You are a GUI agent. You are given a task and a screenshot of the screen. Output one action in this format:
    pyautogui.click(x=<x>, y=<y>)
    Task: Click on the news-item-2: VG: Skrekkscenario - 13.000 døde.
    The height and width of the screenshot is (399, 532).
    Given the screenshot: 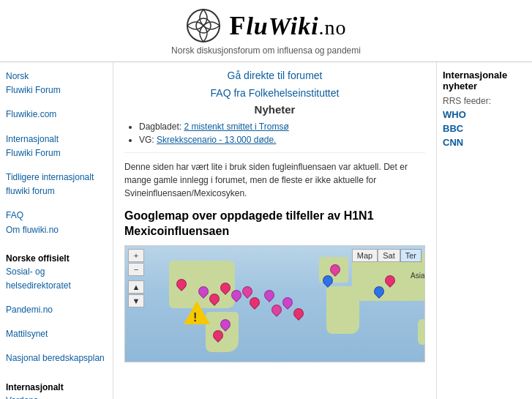 What is the action you would take?
    pyautogui.click(x=282, y=140)
    